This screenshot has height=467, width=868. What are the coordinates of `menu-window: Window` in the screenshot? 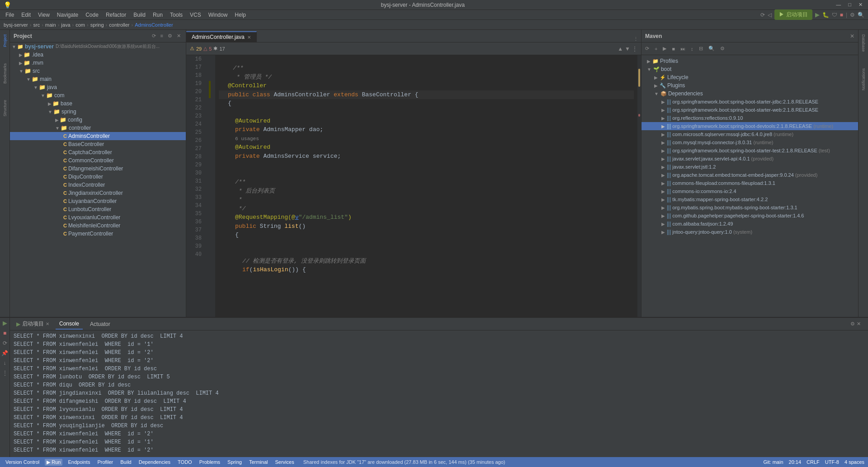 It's located at (218, 15).